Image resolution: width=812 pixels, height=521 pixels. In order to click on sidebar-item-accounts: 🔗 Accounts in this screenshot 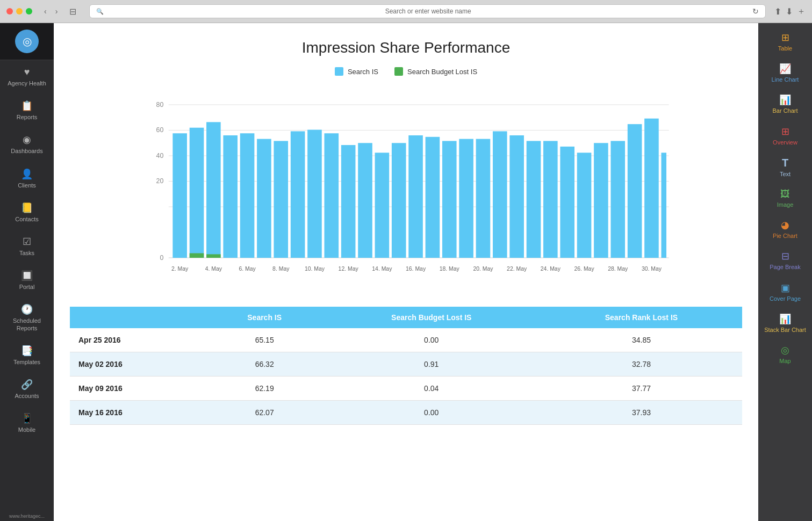, I will do `click(27, 389)`.